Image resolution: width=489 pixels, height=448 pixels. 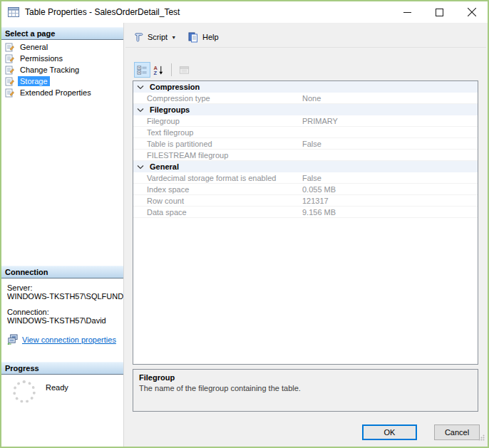 What do you see at coordinates (457, 432) in the screenshot?
I see `cancel-button: Cancel` at bounding box center [457, 432].